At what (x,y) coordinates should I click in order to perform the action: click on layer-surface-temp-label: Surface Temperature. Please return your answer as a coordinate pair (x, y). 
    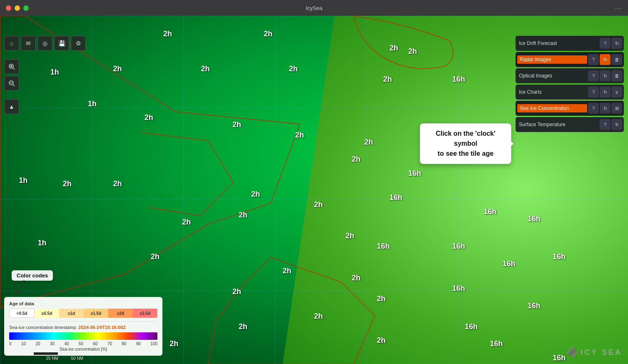
    Looking at the image, I should click on (558, 125).